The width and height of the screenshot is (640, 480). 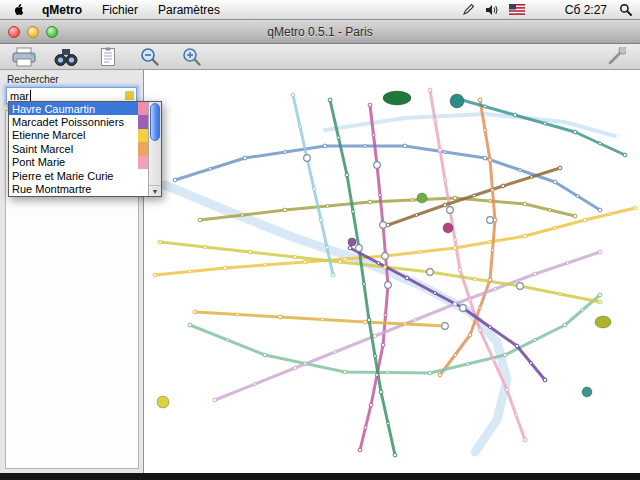 I want to click on suggestion-label: Havre Caumartin, so click(x=74, y=109).